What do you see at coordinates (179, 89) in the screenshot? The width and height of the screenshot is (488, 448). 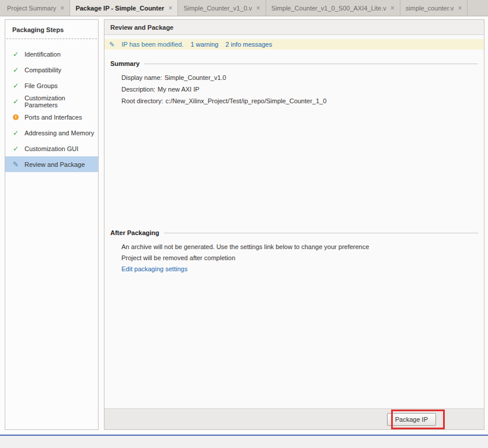 I see `field-value: My new AXI IP` at bounding box center [179, 89].